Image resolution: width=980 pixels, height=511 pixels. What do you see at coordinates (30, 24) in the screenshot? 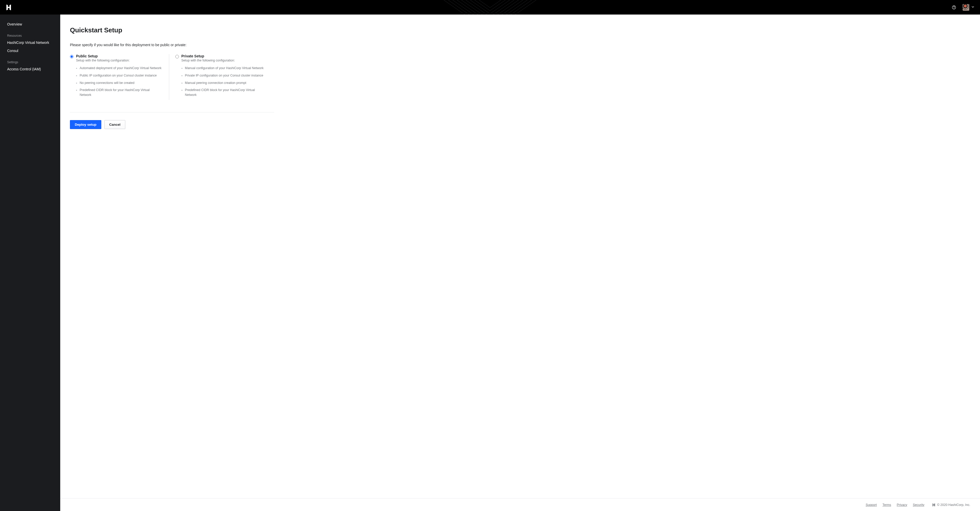
I see `sidebar-item-overview: Overview` at bounding box center [30, 24].